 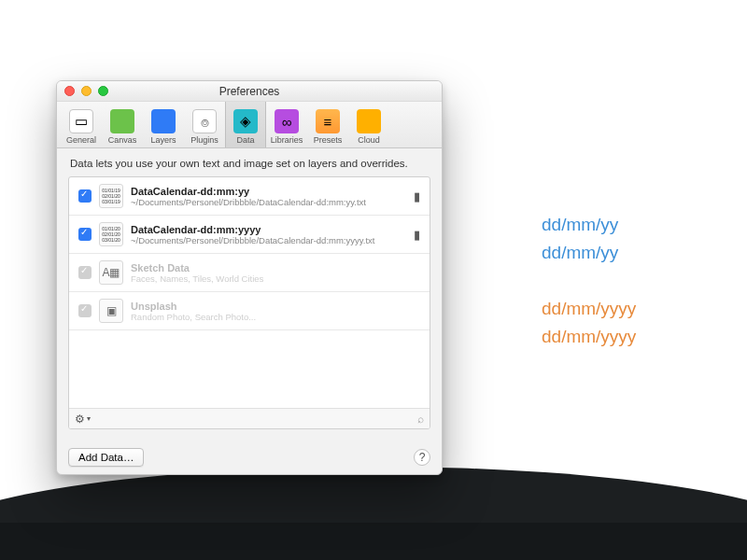 I want to click on tab-libraries-label: Libraries, so click(x=288, y=140).